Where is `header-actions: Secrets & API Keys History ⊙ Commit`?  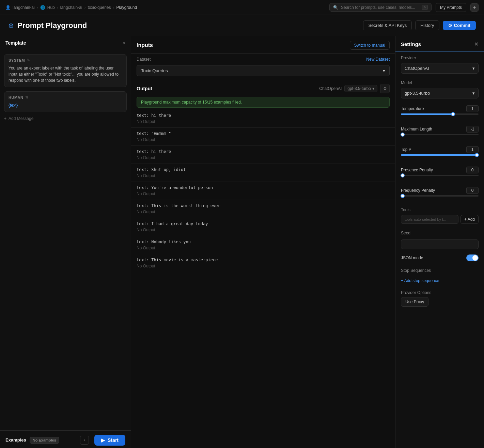
header-actions: Secrets & API Keys History ⊙ Commit is located at coordinates (420, 25).